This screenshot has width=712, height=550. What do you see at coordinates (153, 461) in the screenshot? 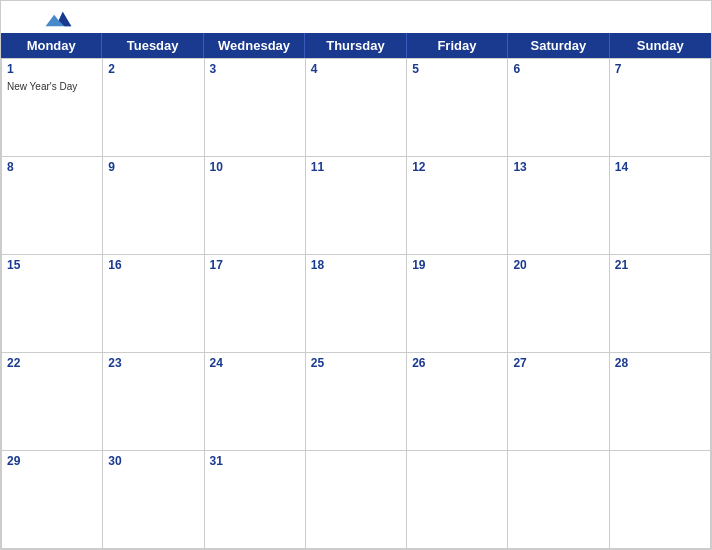
I see `cell-date: 30` at bounding box center [153, 461].